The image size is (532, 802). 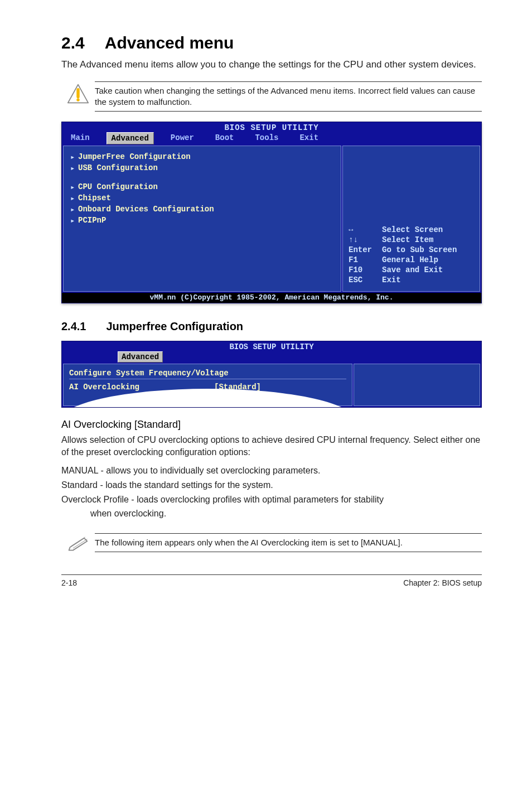 What do you see at coordinates (288, 543) in the screenshot?
I see `note-text: The following item appears only when the…` at bounding box center [288, 543].